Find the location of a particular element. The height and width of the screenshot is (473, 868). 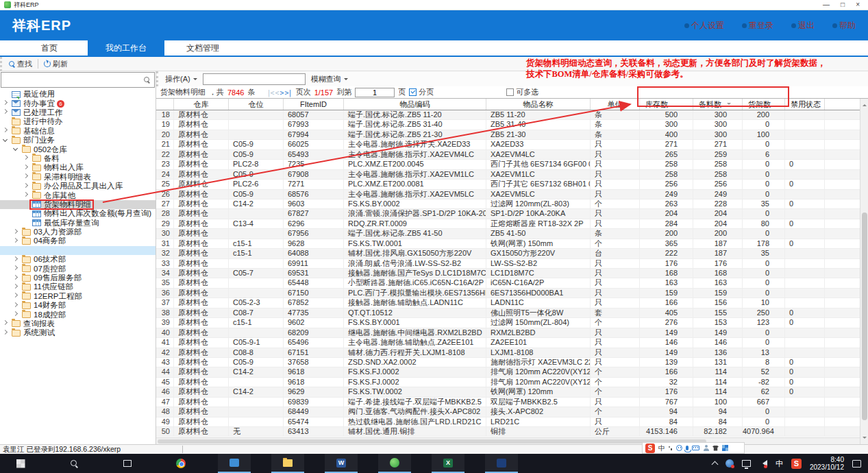

last-page-button: >| is located at coordinates (288, 93).